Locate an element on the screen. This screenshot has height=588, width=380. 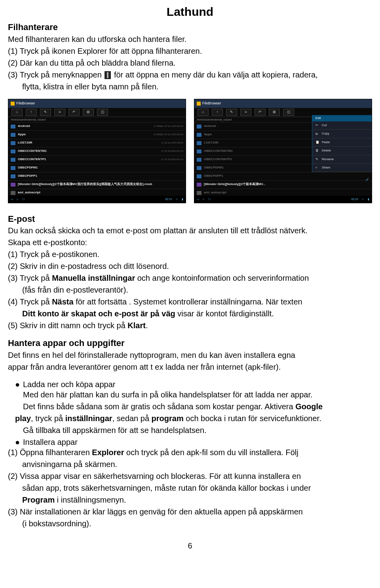
b2-title: Installera appar is located at coordinates (50, 442).